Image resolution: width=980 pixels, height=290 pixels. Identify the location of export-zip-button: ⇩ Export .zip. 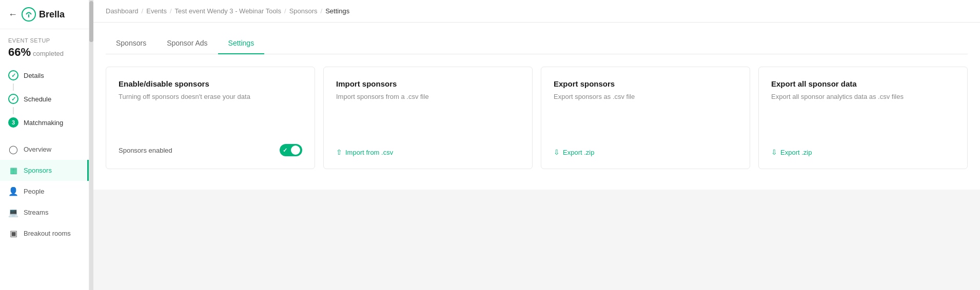
(645, 152).